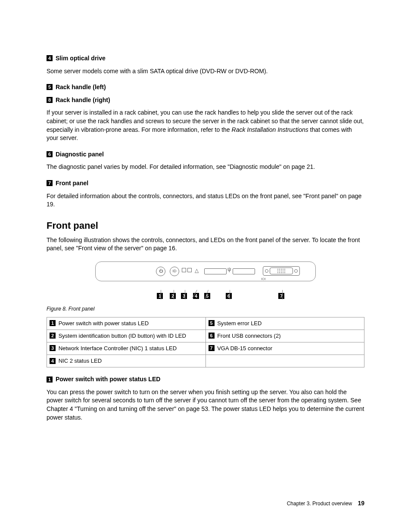 Image resolution: width=411 pixels, height=532 pixels. I want to click on tcell-1-num: 1, so click(53, 323).